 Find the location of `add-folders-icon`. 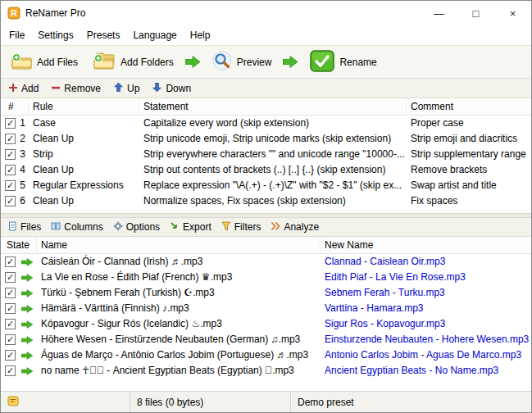

add-folders-icon is located at coordinates (104, 62).